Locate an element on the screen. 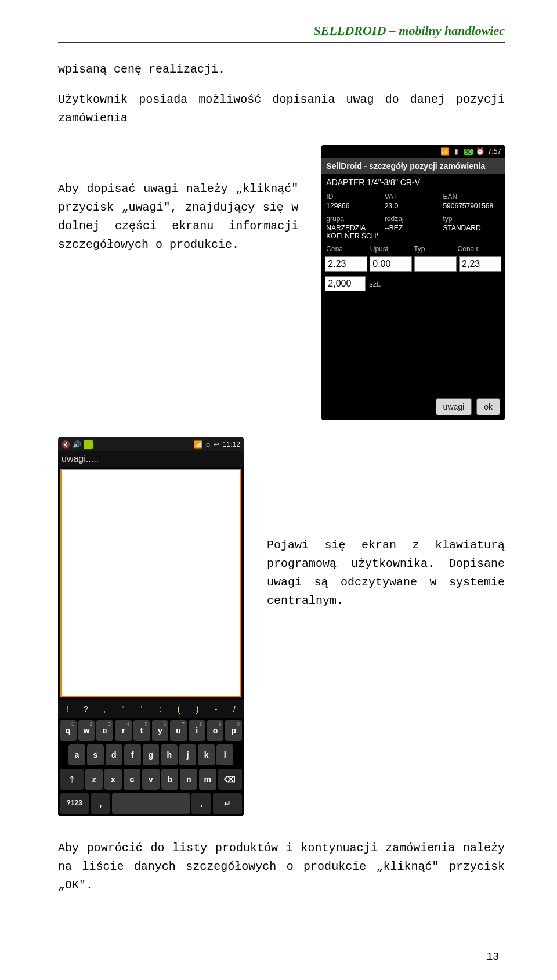 This screenshot has height=980, width=557. lbl-cena: Cena is located at coordinates (347, 249).